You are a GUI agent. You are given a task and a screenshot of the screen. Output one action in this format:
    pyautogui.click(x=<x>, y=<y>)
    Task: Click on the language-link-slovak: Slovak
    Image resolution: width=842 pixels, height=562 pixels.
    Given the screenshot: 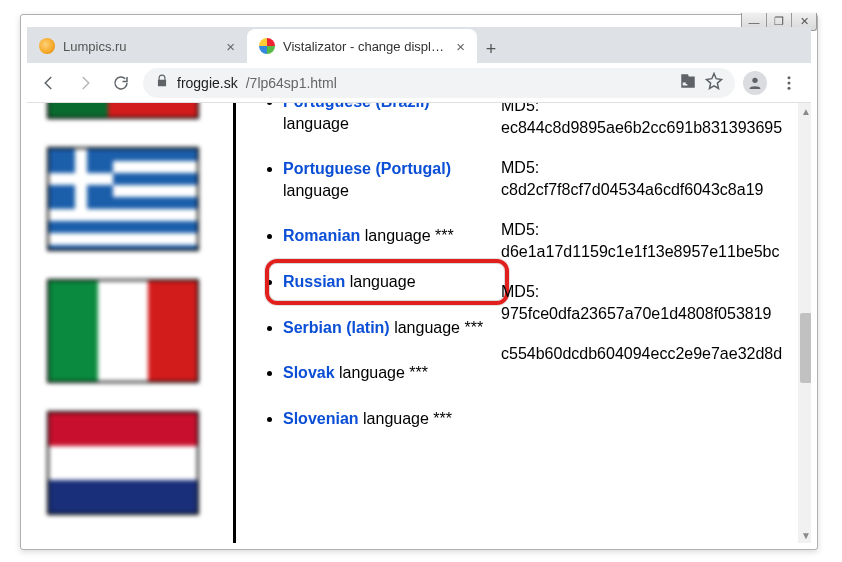 What is the action you would take?
    pyautogui.click(x=309, y=372)
    